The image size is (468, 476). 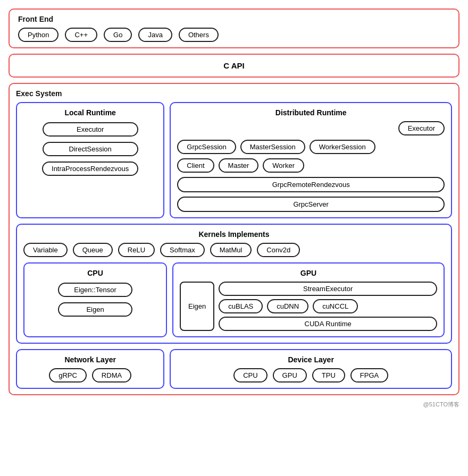 What do you see at coordinates (288, 306) in the screenshot?
I see `cudnn-pill: cuDNN` at bounding box center [288, 306].